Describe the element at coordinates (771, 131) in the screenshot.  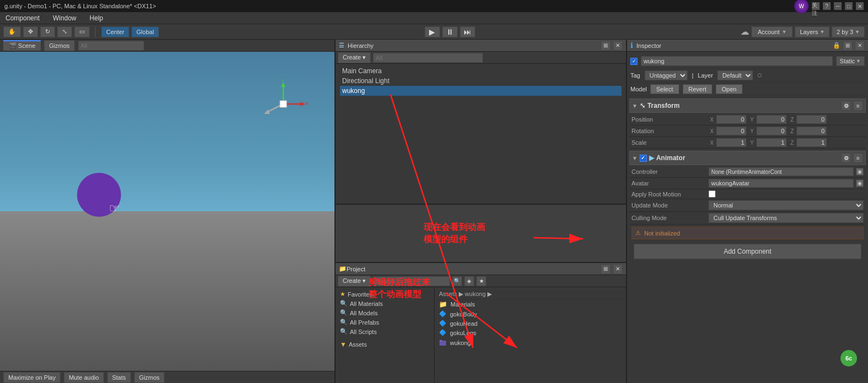
I see `rotation-y-input` at that location.